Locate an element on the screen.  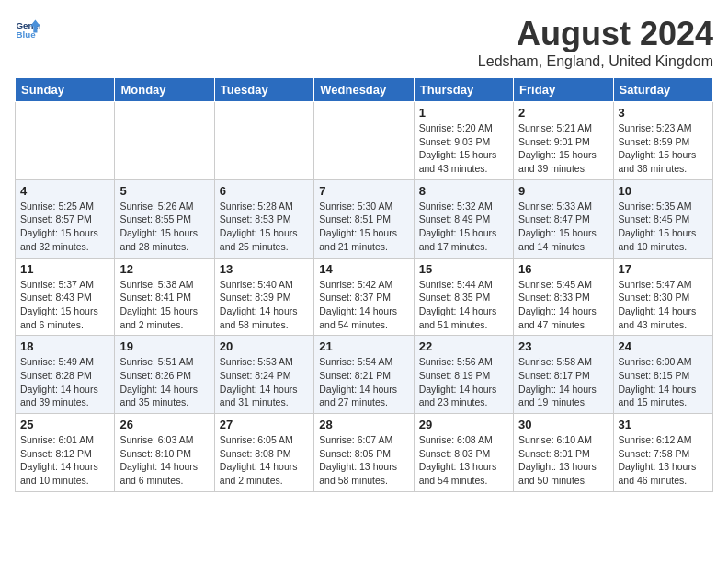
day-number: 14 is located at coordinates (364, 269).